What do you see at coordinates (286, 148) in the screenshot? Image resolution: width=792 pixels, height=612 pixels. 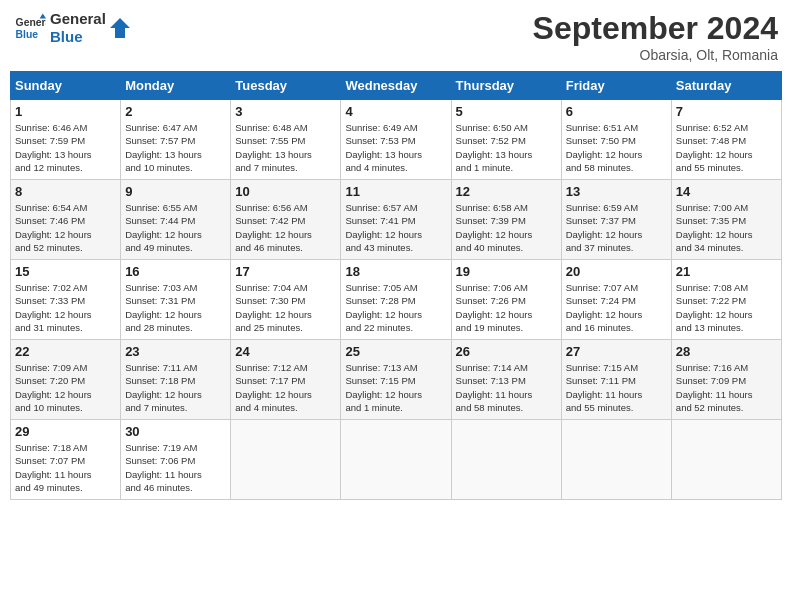 I see `day-info: Sunrise: 6:48 AM Sunset: 7:55 PM Dayligh…` at bounding box center [286, 148].